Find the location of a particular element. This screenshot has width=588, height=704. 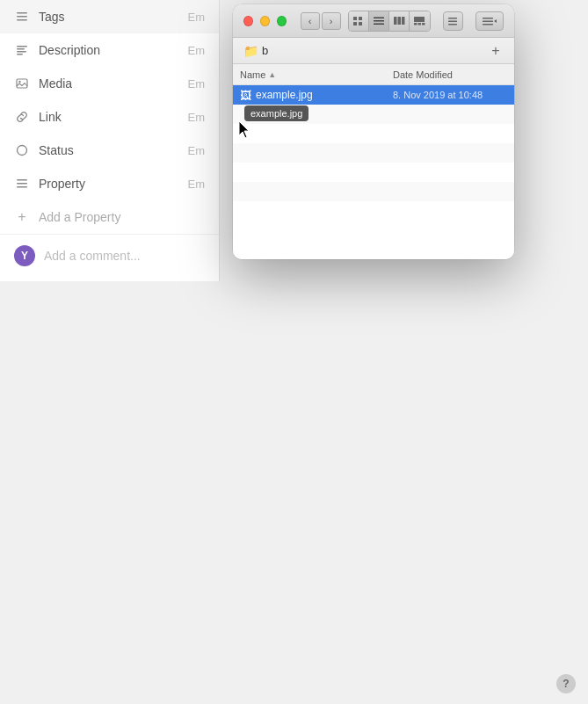

file-date: 8. Nov 2019 at 10:48 is located at coordinates (450, 95).